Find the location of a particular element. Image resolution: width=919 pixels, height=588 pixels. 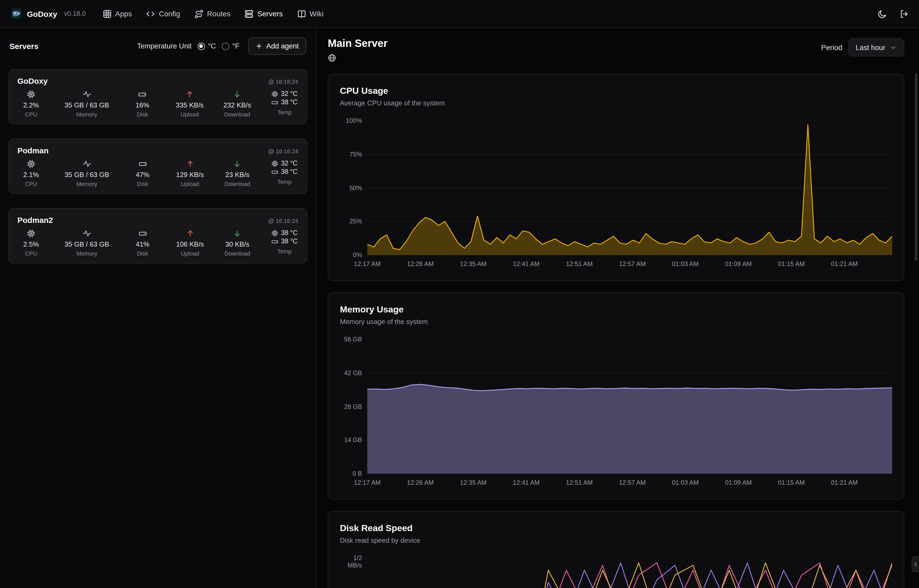

nav-item-routes: Routes is located at coordinates (212, 14).